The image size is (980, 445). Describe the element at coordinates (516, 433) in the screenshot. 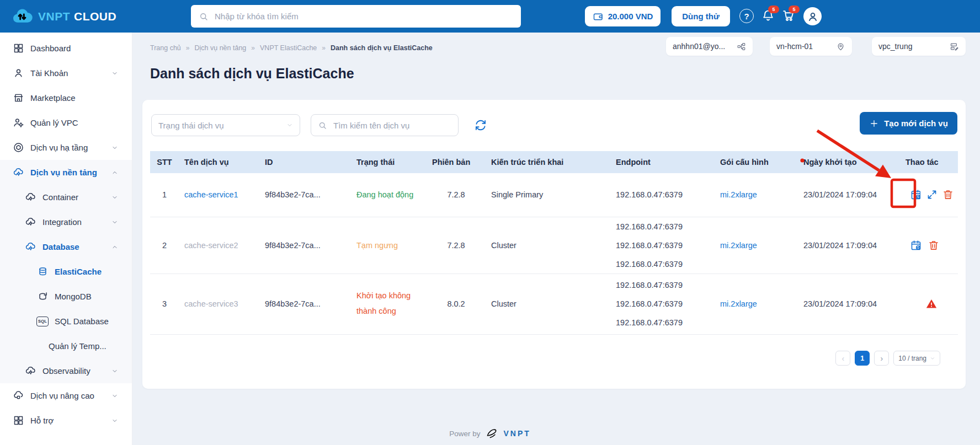

I see `vnpt-logo-text: VNPT` at that location.